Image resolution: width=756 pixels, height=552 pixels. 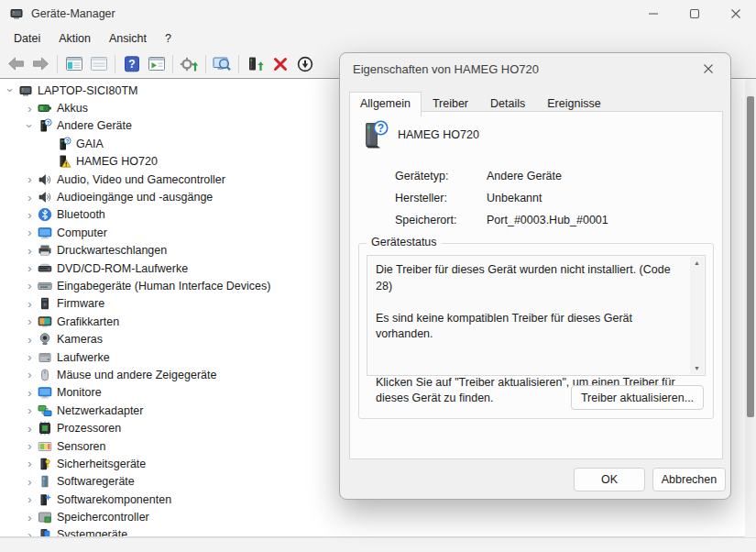 What do you see at coordinates (508, 105) in the screenshot?
I see `tab-details: Details` at bounding box center [508, 105].